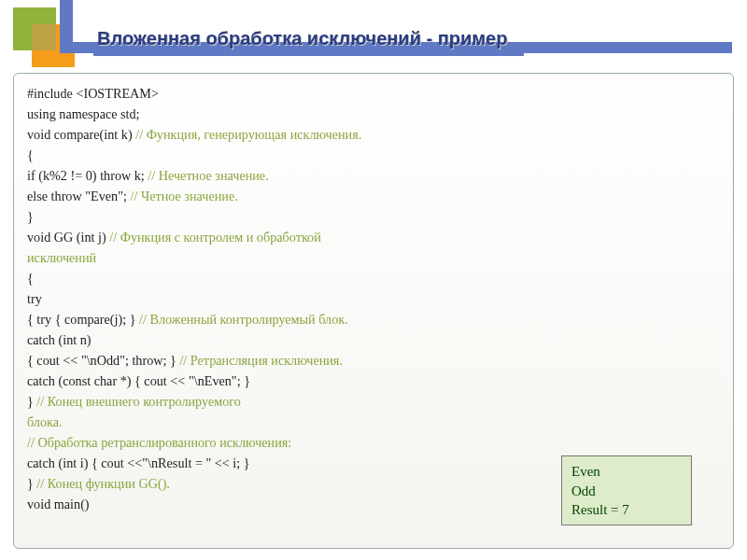 The width and height of the screenshot is (747, 560). Describe the element at coordinates (627, 491) in the screenshot. I see `output-line: Odd` at that location.